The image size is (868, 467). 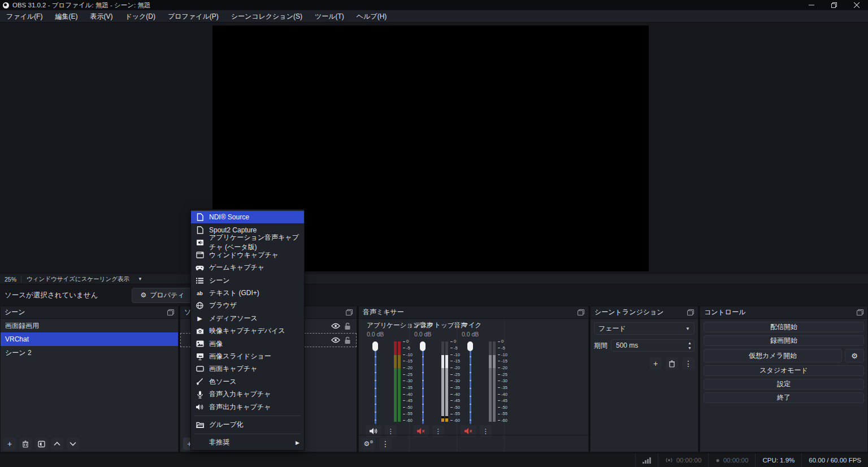 I want to click on close-button, so click(x=857, y=5).